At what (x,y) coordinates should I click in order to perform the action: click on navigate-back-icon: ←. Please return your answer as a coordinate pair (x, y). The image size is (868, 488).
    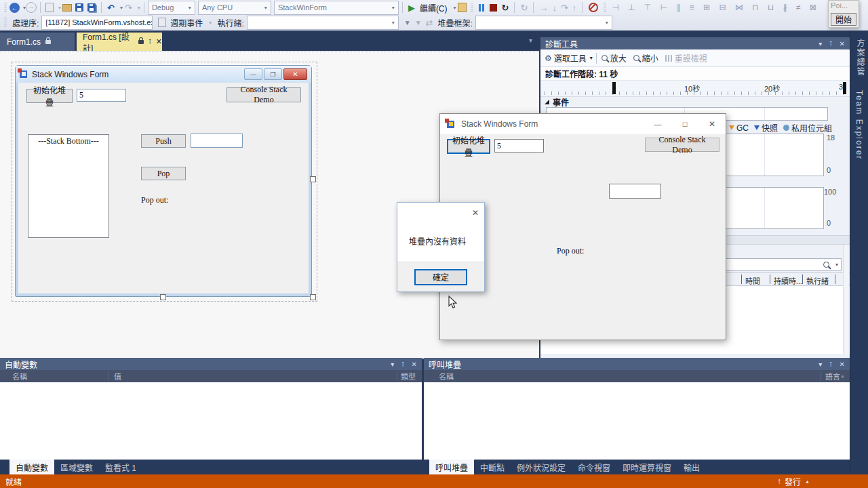
    Looking at the image, I should click on (15, 8).